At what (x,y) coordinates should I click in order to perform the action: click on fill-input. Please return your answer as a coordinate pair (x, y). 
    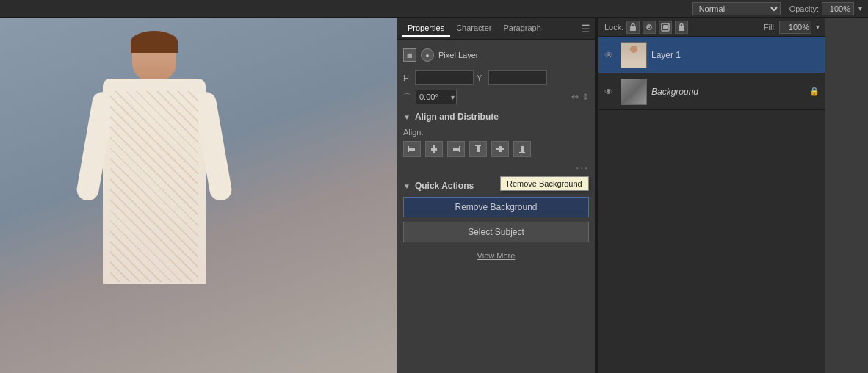
    Looking at the image, I should click on (795, 27).